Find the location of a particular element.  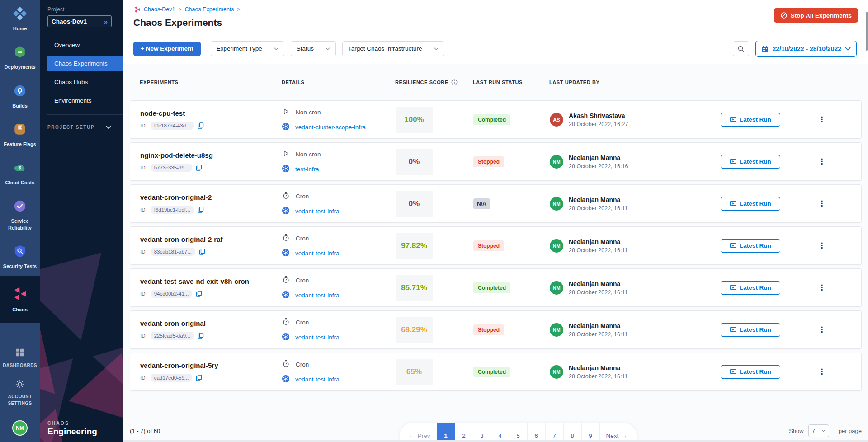

user-avatar: NM is located at coordinates (20, 428).